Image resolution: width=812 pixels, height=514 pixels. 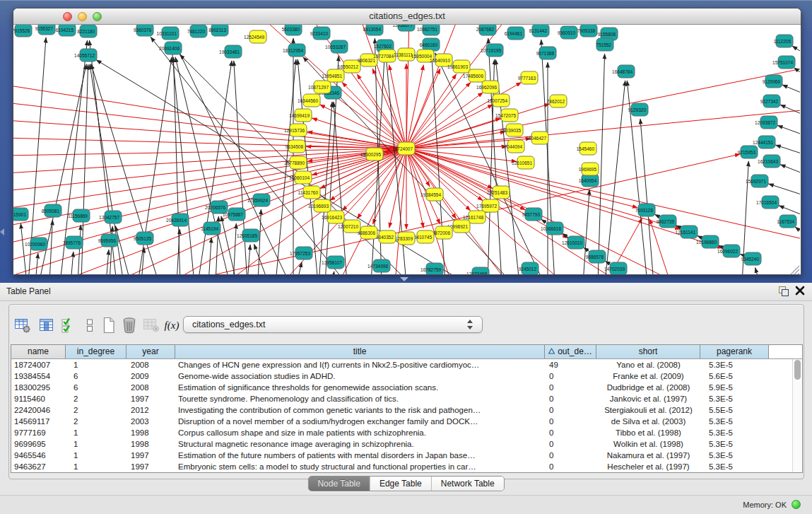 I want to click on graph-node: 16778890, so click(x=295, y=163).